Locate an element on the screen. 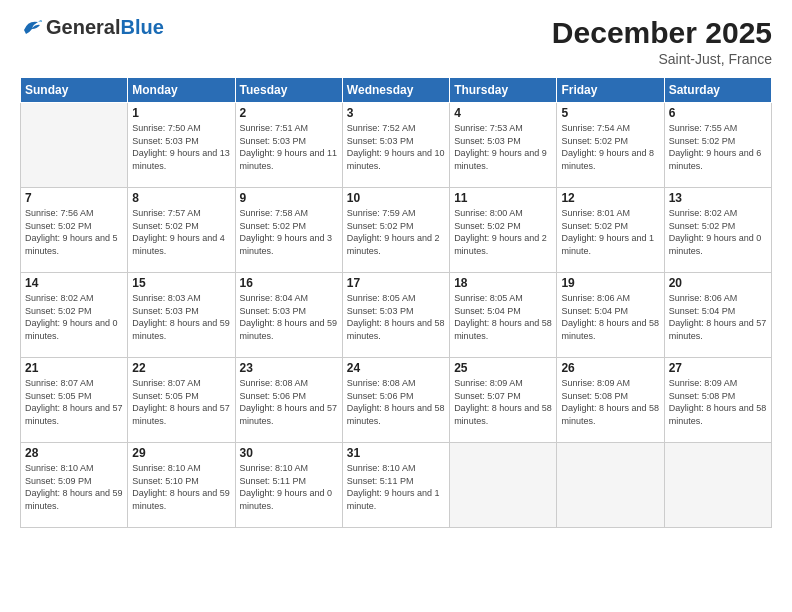  calendar-week-3: 21Sunrise: 8:07 AM Sunset: 5:05 PM Dayli… is located at coordinates (396, 400).